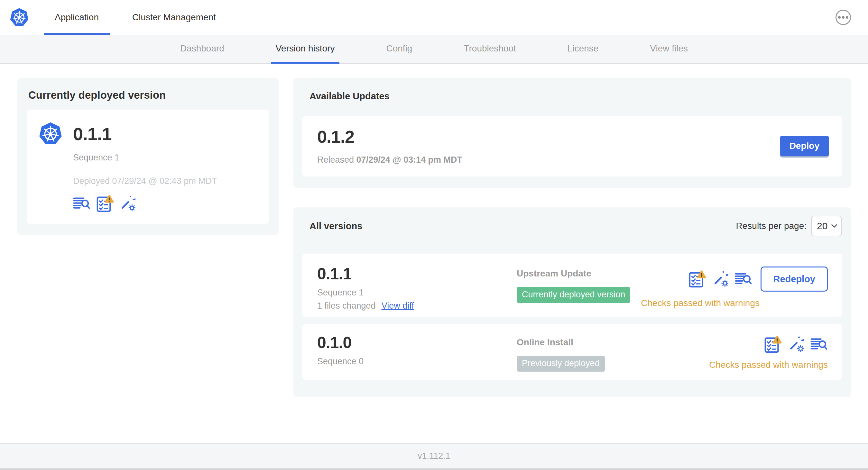 This screenshot has width=868, height=470. I want to click on version-row: 0.1.0 Sequence 0 Online Install Previous…, so click(572, 352).